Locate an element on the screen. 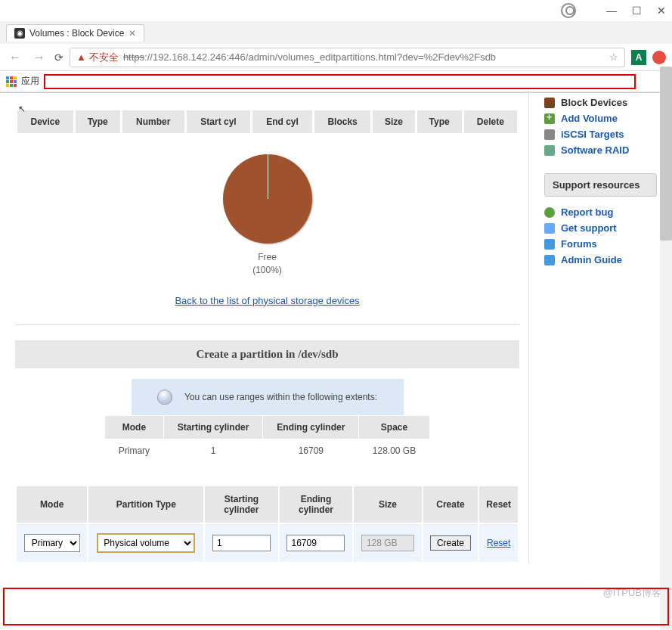 The image size is (672, 630). fh-end: Endingcylinder is located at coordinates (316, 505).